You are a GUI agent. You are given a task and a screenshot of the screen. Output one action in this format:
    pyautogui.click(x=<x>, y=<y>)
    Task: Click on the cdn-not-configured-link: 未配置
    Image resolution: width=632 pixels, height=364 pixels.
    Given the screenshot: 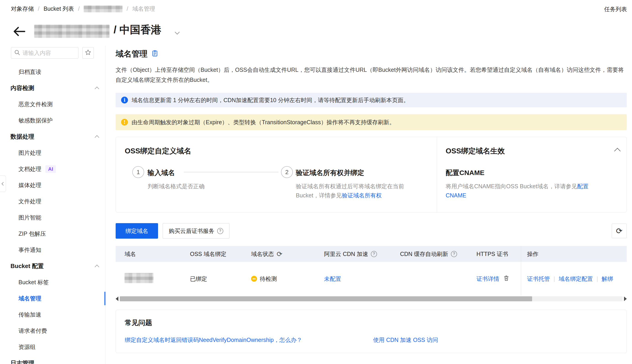 What is the action you would take?
    pyautogui.click(x=333, y=279)
    